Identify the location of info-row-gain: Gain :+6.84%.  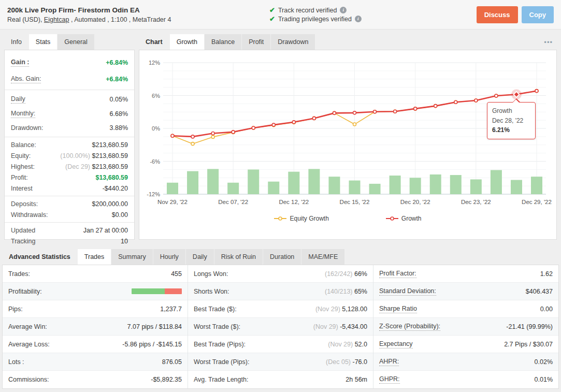
(69, 63).